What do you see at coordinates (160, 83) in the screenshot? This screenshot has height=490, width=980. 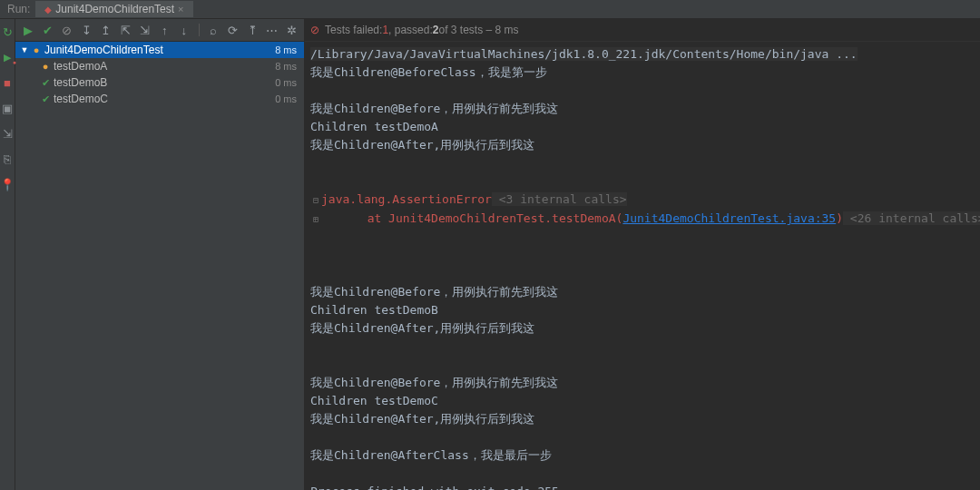 I see `tree-item-testDemoB: ✔ testDemoB 0 ms` at bounding box center [160, 83].